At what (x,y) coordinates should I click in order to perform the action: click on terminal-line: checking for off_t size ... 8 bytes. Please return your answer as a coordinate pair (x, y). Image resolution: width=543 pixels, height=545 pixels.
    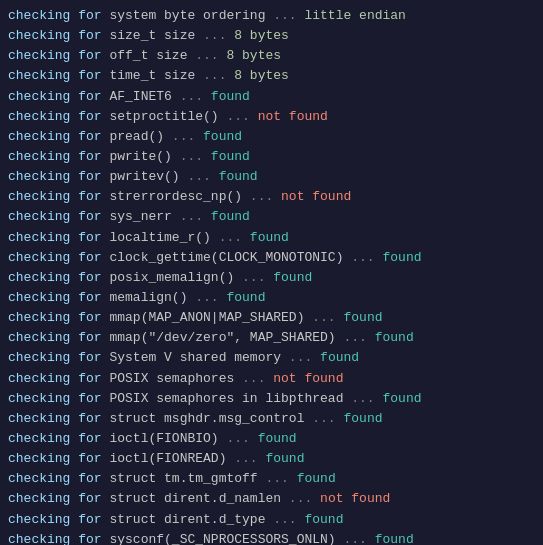
    Looking at the image, I should click on (272, 56).